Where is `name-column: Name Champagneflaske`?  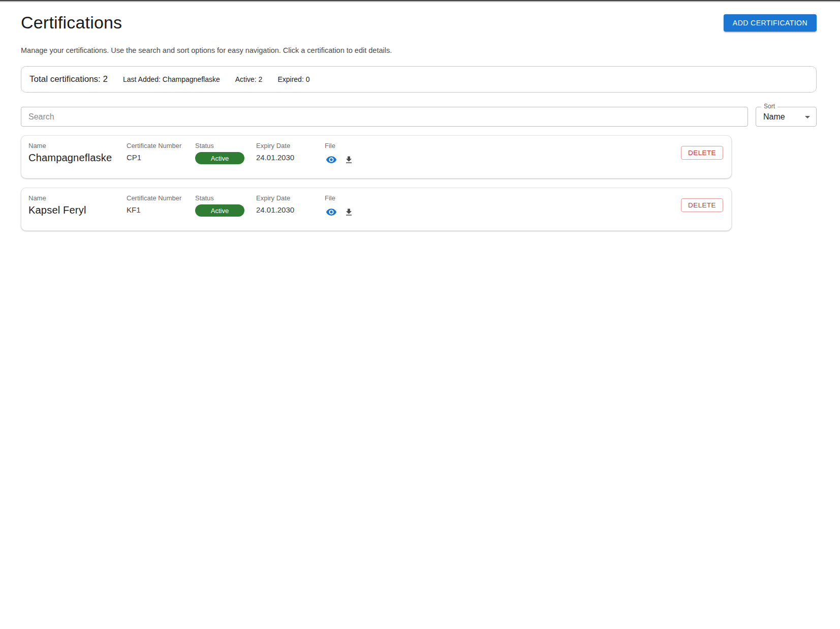 name-column: Name Champagneflaske is located at coordinates (77, 153).